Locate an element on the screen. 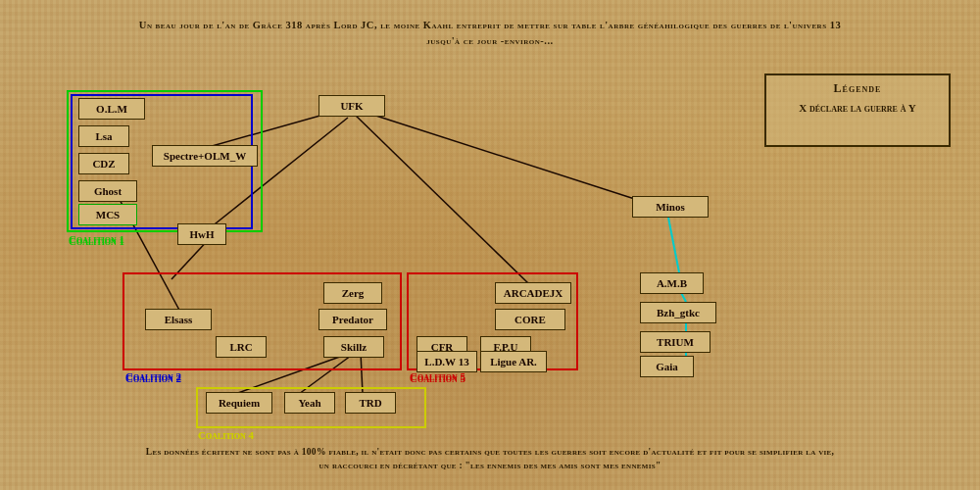 The width and height of the screenshot is (980, 490). coalition4-label-display: Coalition 4 is located at coordinates (225, 435).